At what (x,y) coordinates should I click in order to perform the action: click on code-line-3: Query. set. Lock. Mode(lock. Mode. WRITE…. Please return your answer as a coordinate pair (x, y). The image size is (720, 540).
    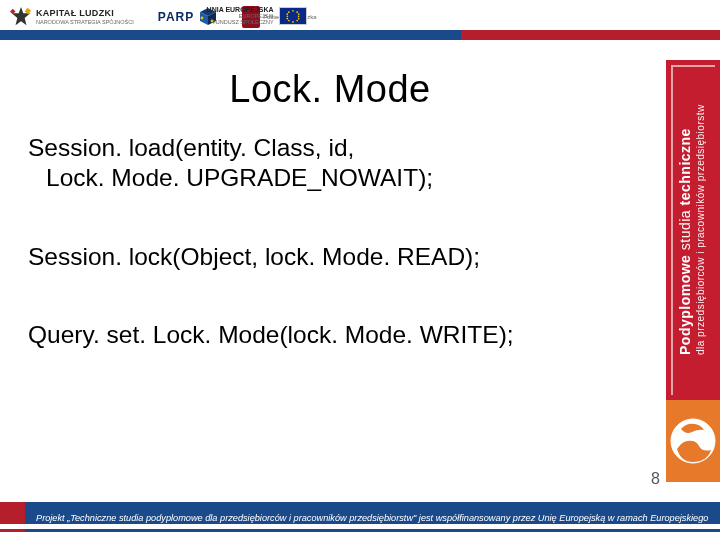
    Looking at the image, I should click on (330, 335).